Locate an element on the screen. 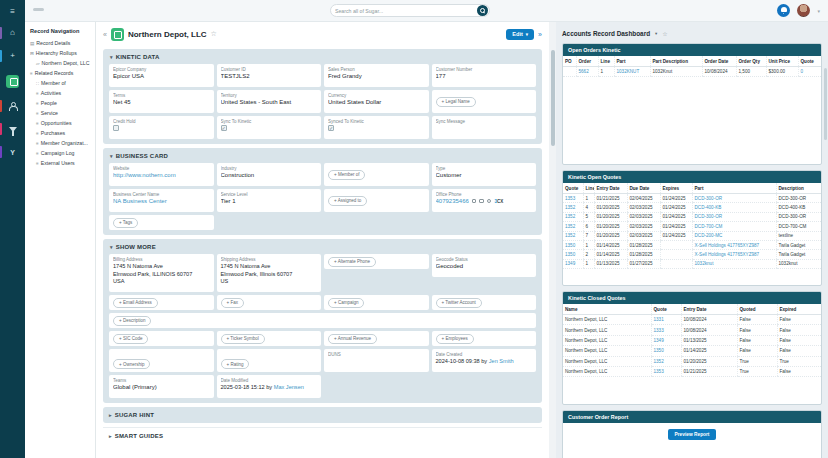  website-link: http://www.nothern.com is located at coordinates (162, 175).